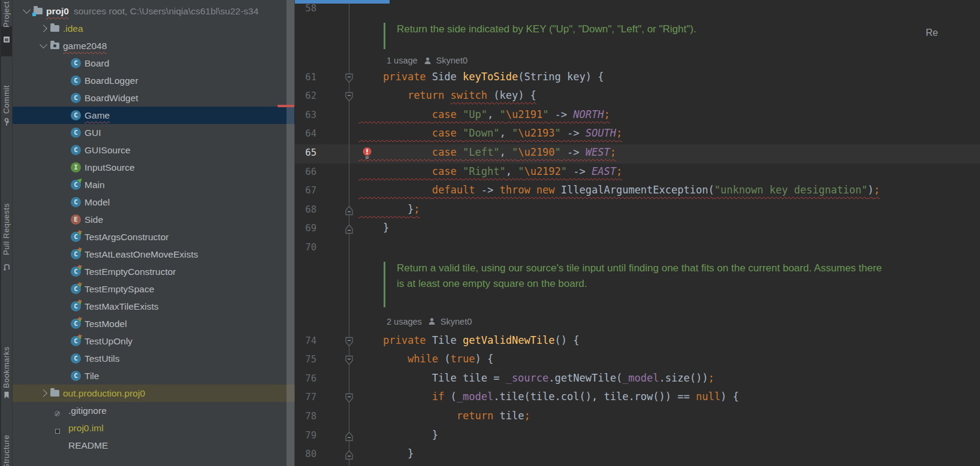 The width and height of the screenshot is (980, 466). What do you see at coordinates (153, 63) in the screenshot?
I see `tree-item-board: CBoard` at bounding box center [153, 63].